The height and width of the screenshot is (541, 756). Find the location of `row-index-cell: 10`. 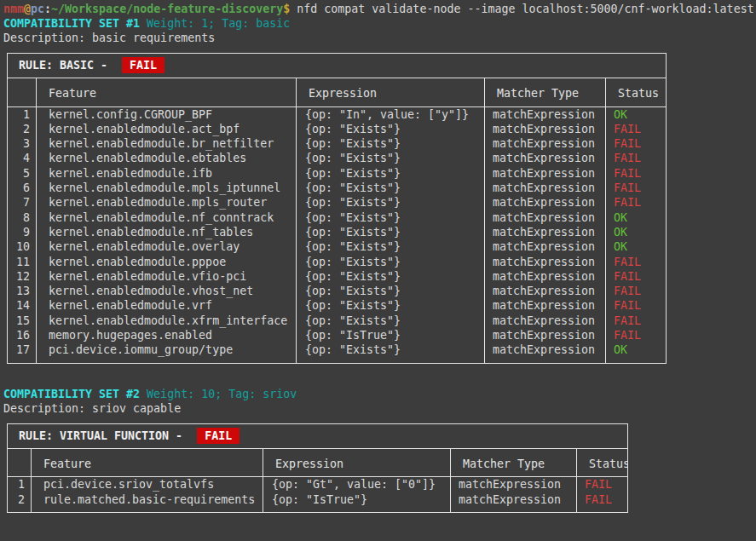

row-index-cell: 10 is located at coordinates (22, 247).